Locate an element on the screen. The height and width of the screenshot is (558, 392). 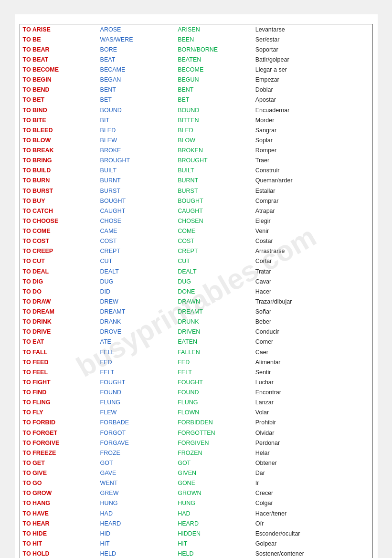
past-simple-cell: BECAME is located at coordinates (137, 70).